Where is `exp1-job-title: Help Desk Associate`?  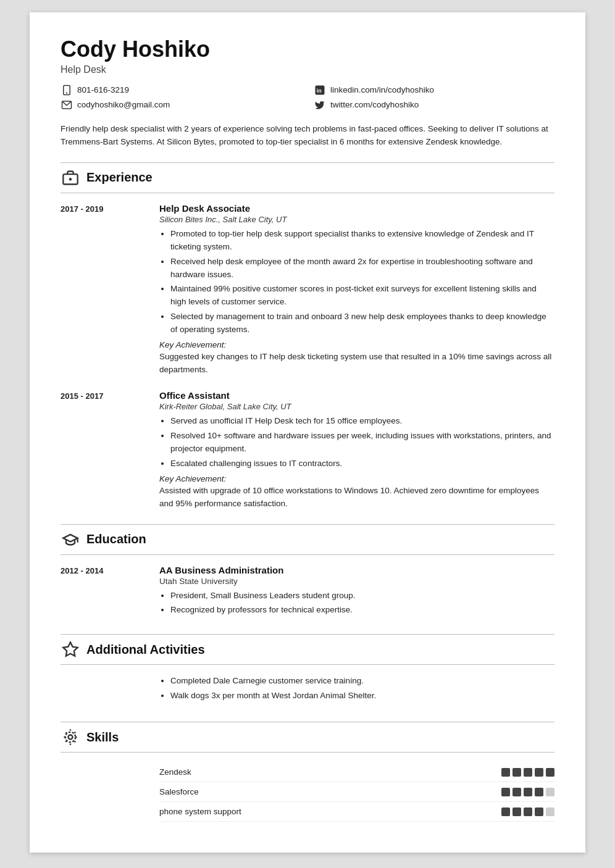 exp1-job-title: Help Desk Associate is located at coordinates (357, 209).